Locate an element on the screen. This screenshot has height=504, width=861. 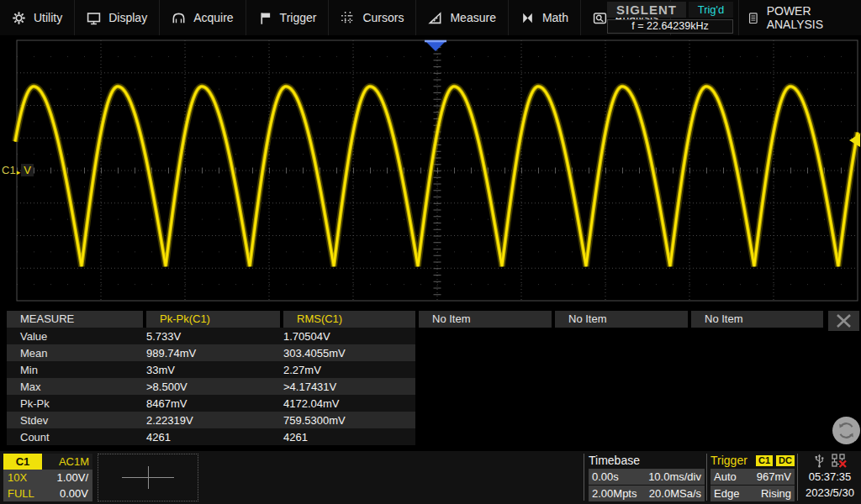
menu-utility-label: Utility is located at coordinates (48, 18).